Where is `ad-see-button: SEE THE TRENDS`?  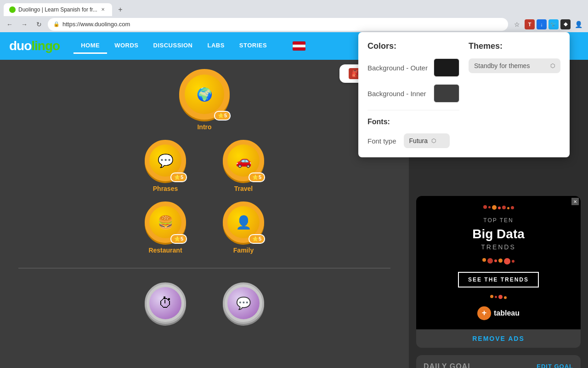 ad-see-button: SEE THE TRENDS is located at coordinates (498, 280).